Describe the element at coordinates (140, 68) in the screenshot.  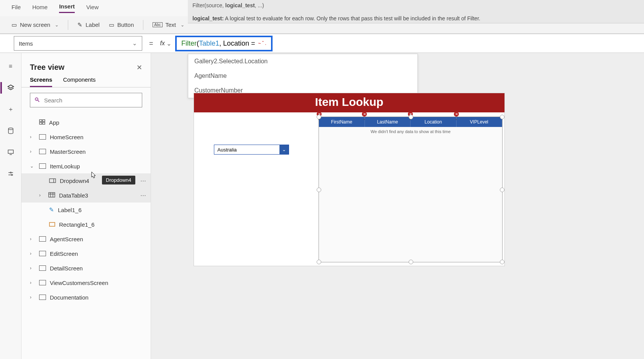
I see `close-icon: ✕` at that location.